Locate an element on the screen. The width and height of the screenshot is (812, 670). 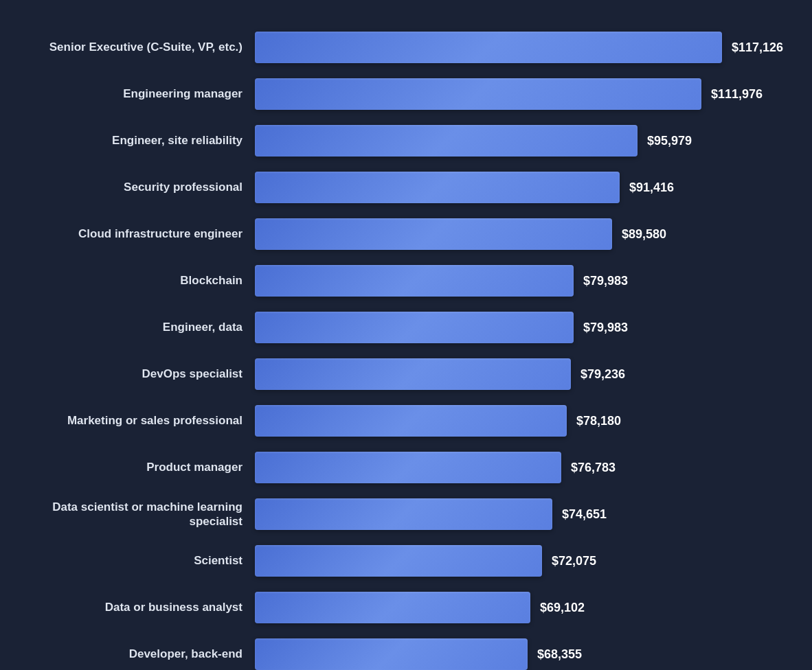
bar-value: $68,355 is located at coordinates (559, 655).